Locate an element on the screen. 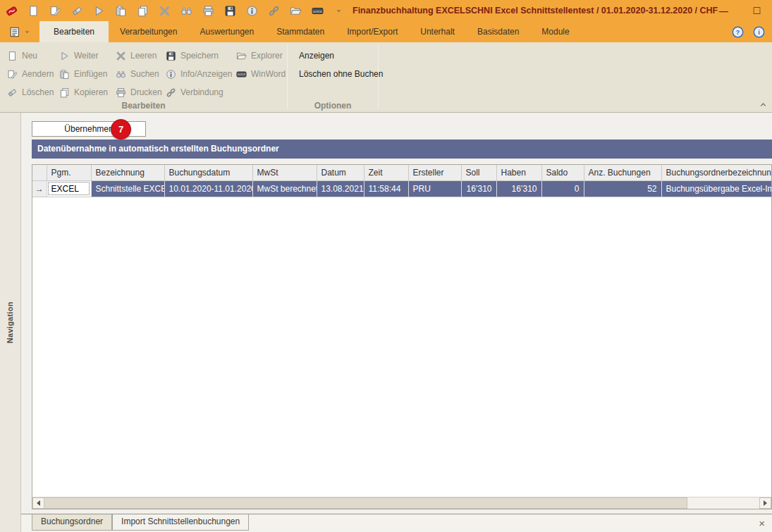 The height and width of the screenshot is (532, 772). loeschen-label: Löschen is located at coordinates (38, 92).